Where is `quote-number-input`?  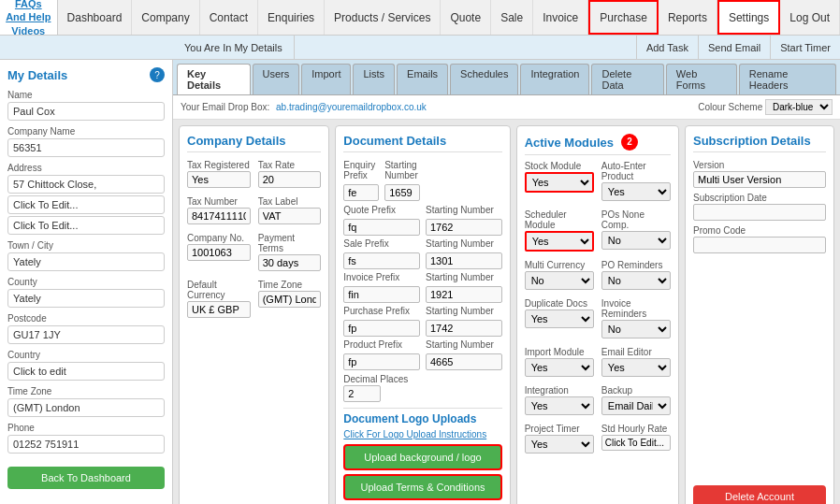
quote-number-input is located at coordinates (464, 227).